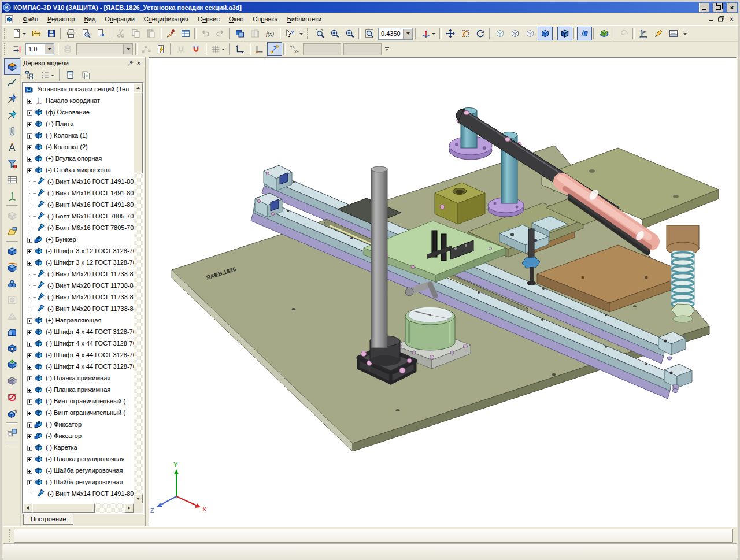  Describe the element at coordinates (515, 34) in the screenshot. I see `display-hidden-removed-button` at that location.